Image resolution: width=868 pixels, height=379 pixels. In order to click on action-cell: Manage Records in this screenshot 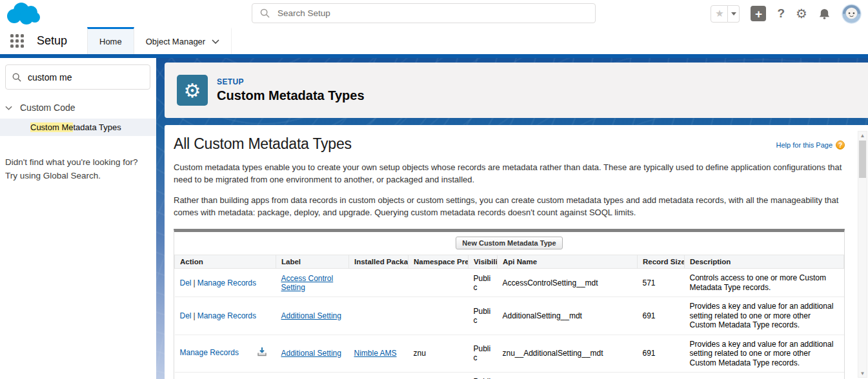, I will do `click(226, 353)`.